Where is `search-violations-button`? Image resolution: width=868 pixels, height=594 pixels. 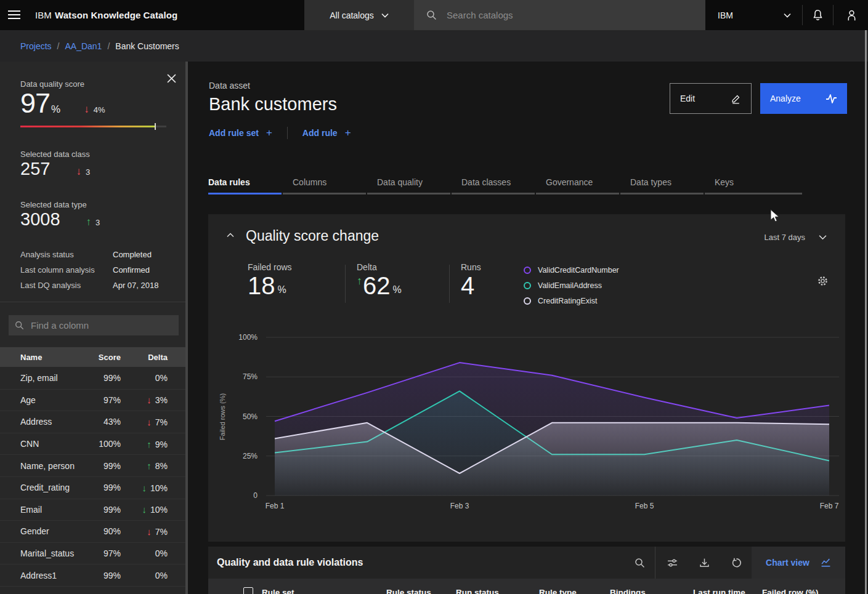 search-violations-button is located at coordinates (639, 563).